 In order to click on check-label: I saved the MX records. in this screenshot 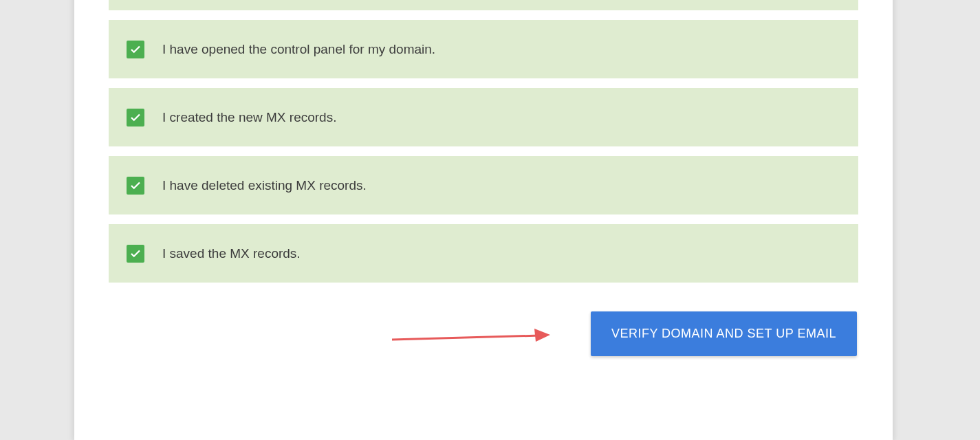, I will do `click(231, 254)`.